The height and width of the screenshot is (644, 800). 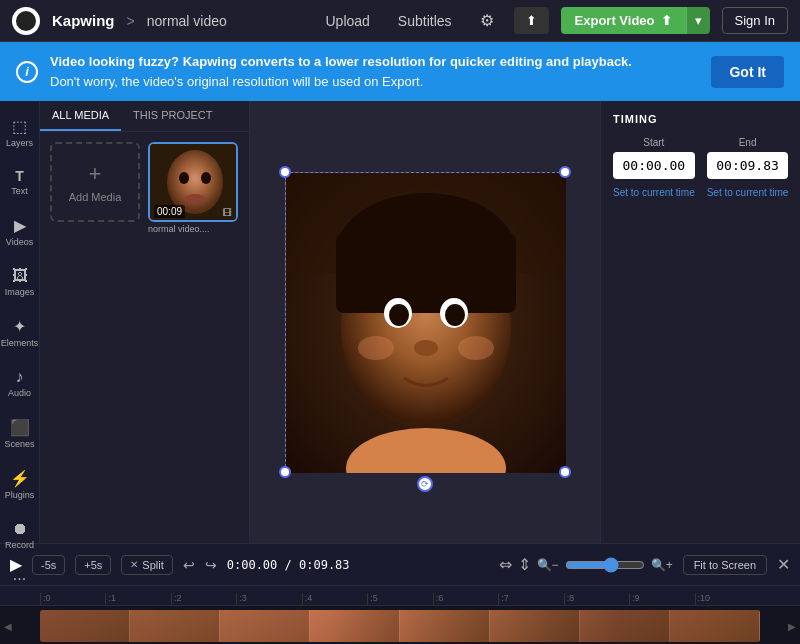 I want to click on track-scroll-right: ▶, so click(x=792, y=626).